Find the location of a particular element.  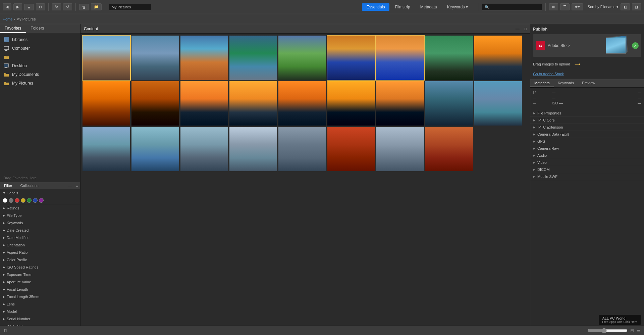

panel-left-button: ◧ is located at coordinates (625, 7).